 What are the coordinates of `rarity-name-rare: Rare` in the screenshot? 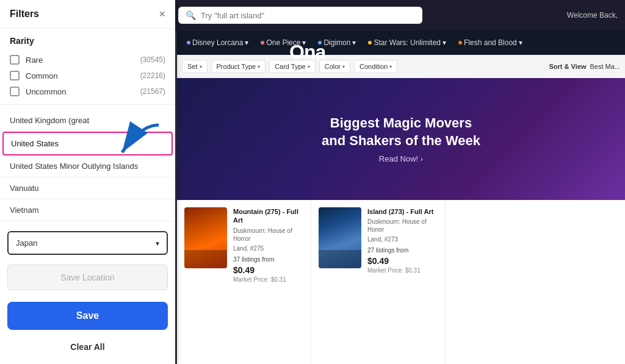 It's located at (34, 60).